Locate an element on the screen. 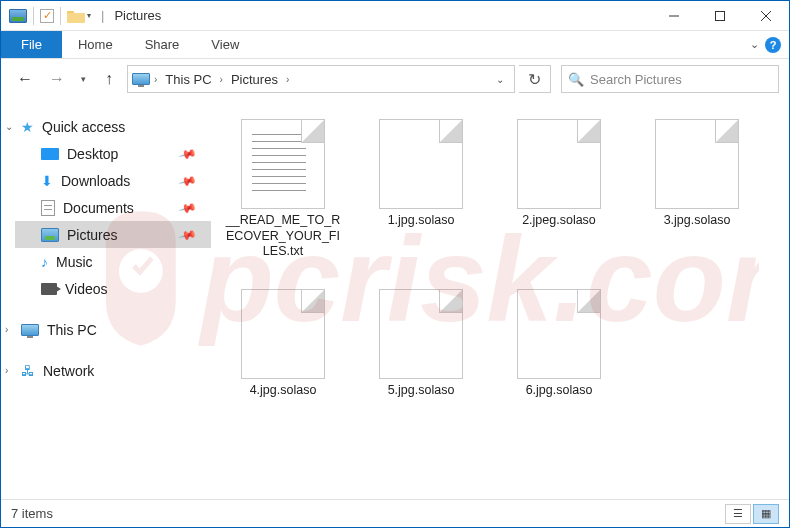  home-tab: Home is located at coordinates (96, 44).